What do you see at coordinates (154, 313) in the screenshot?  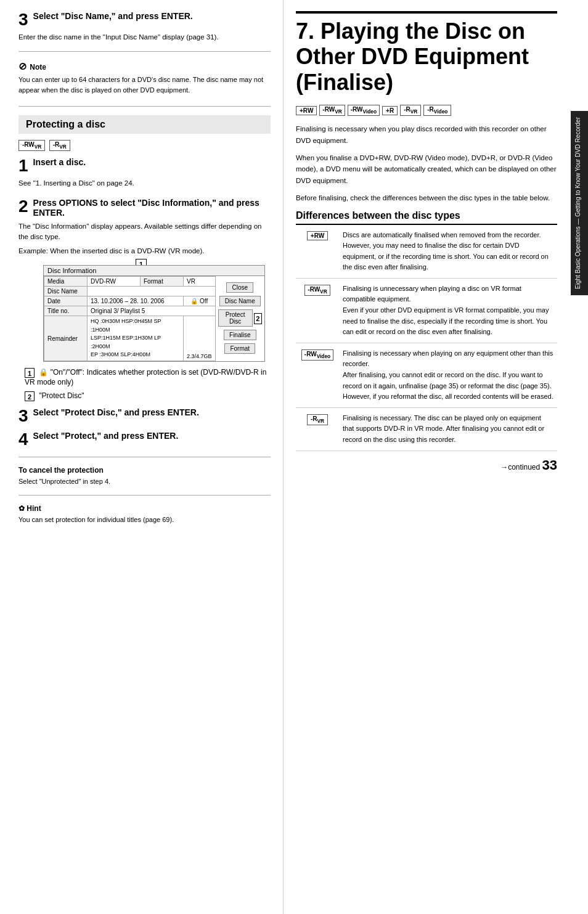 I see `disc-info-screenshot: Disc Information Media DVD-RW Format VR …` at bounding box center [154, 313].